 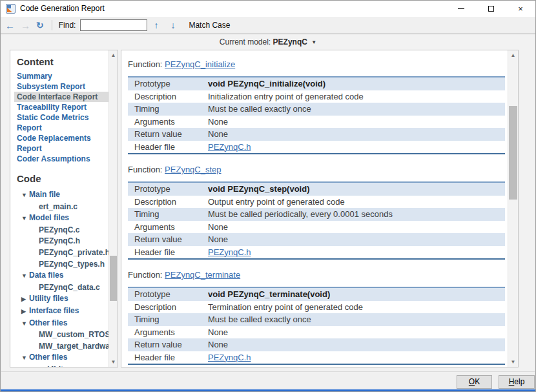 What do you see at coordinates (63, 358) in the screenshot?
I see `tree-node-other-files-2: ▼Other files` at bounding box center [63, 358].